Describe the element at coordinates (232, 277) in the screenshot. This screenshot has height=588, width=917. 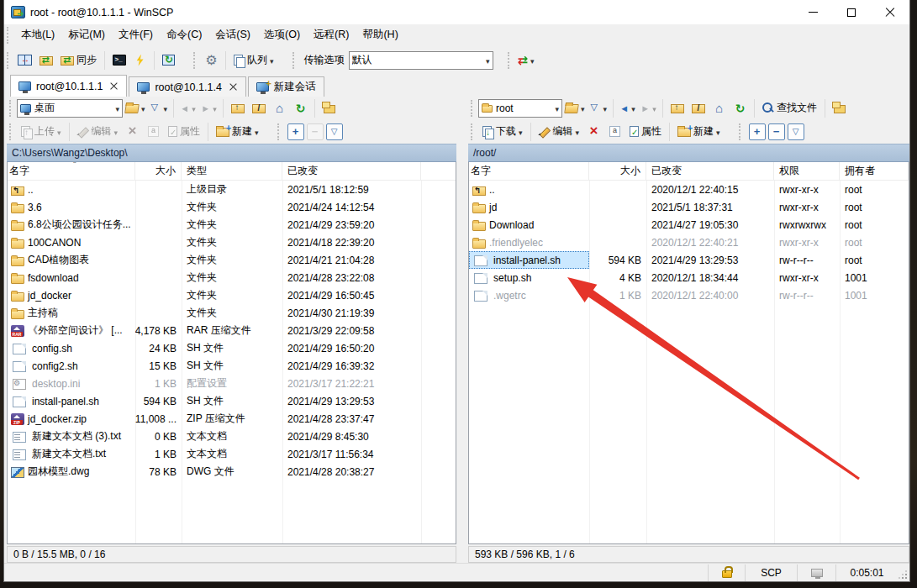
I see `file-row: fsdownload文件夹2021/4/28 23:22:08` at that location.